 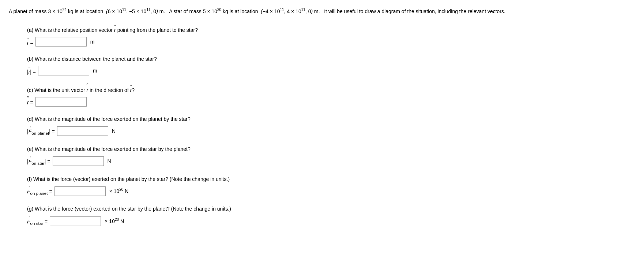 I want to click on question-g-unit: × 1020 N, so click(x=114, y=221).